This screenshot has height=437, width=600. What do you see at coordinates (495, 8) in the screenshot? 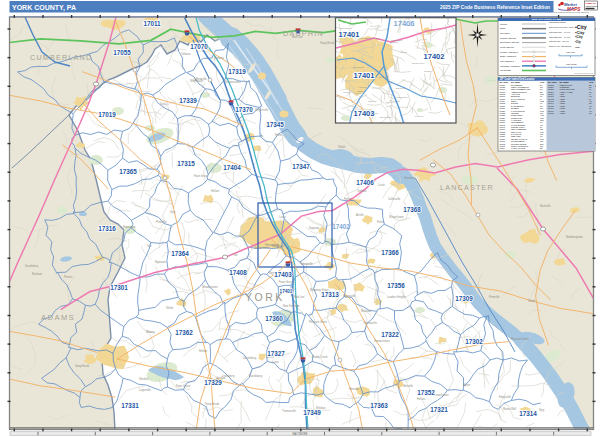
I see `svg-text:2025 ZIP Code Business Referen: 2025 ZIP Code Business Reference Inset E…` at bounding box center [495, 8].